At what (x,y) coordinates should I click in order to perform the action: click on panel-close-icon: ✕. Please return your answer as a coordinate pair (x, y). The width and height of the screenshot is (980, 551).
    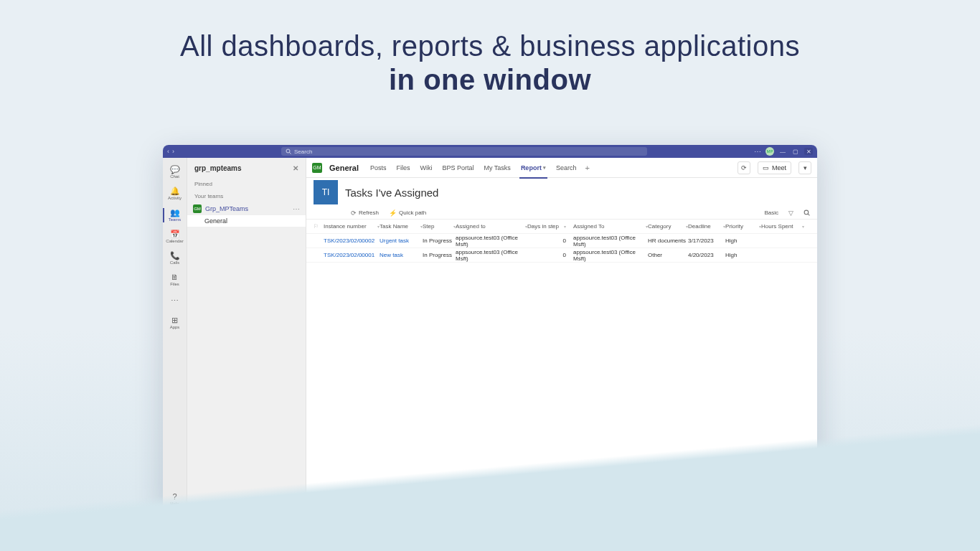
    Looking at the image, I should click on (296, 168).